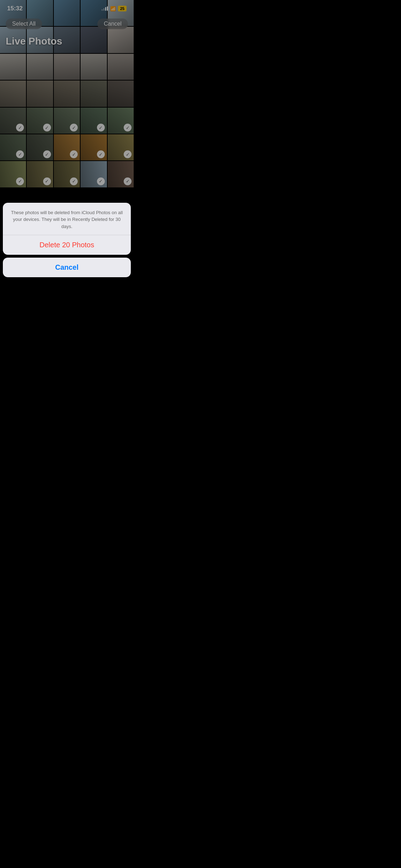 The image size is (401, 868). What do you see at coordinates (67, 286) in the screenshot?
I see `home-indicator` at bounding box center [67, 286].